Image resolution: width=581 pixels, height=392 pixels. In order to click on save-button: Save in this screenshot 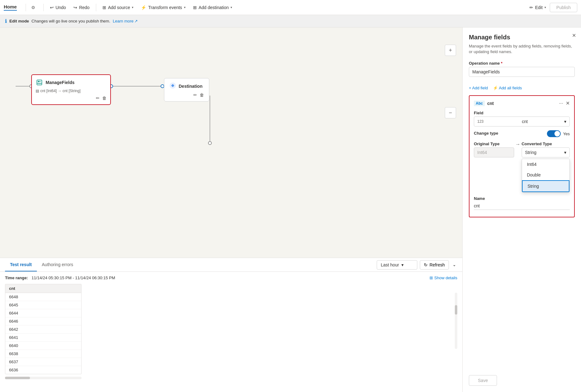, I will do `click(483, 380)`.